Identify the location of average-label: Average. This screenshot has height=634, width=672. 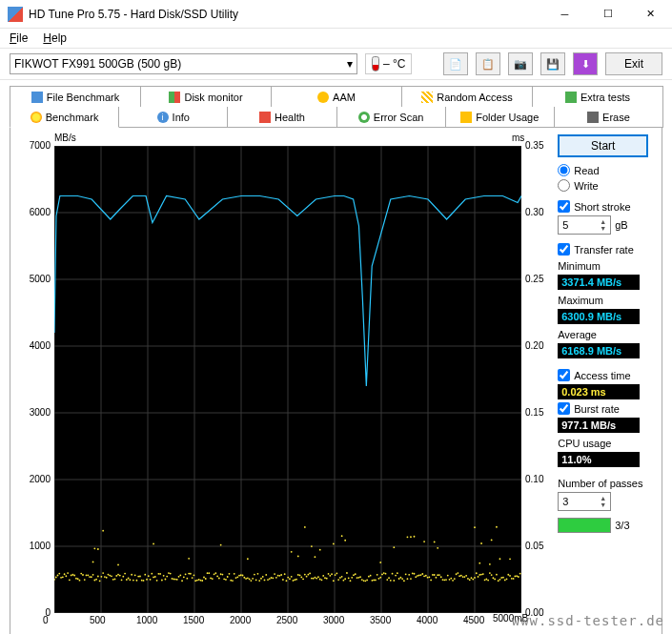
(606, 335).